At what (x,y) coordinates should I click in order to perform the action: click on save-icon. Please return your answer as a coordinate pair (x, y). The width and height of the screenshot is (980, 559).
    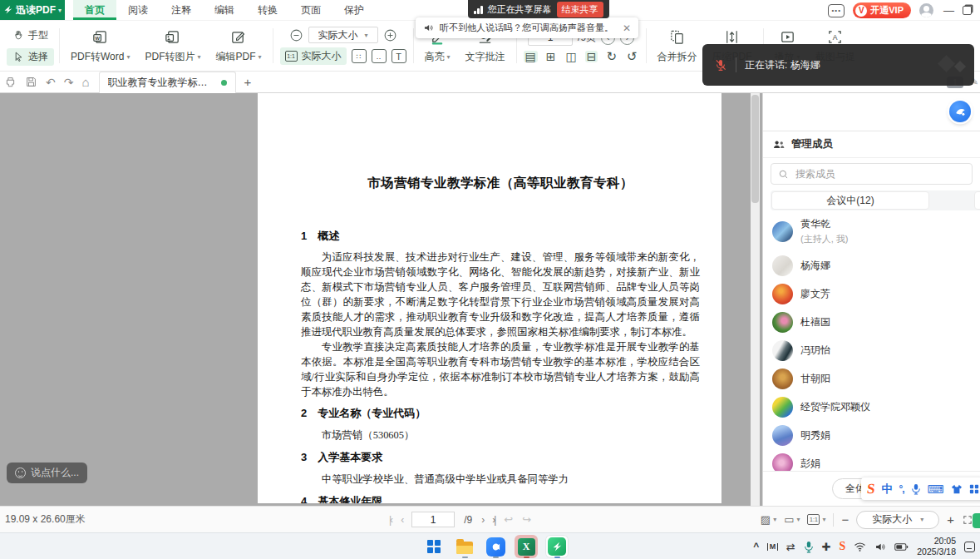
    Looking at the image, I should click on (32, 82).